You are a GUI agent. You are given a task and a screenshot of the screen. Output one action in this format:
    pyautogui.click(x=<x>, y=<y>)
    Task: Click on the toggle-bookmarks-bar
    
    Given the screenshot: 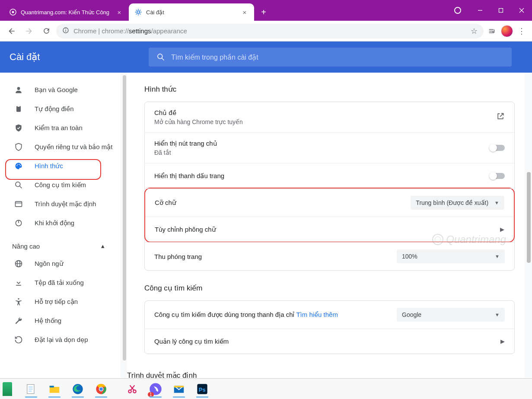 What is the action you would take?
    pyautogui.click(x=497, y=176)
    